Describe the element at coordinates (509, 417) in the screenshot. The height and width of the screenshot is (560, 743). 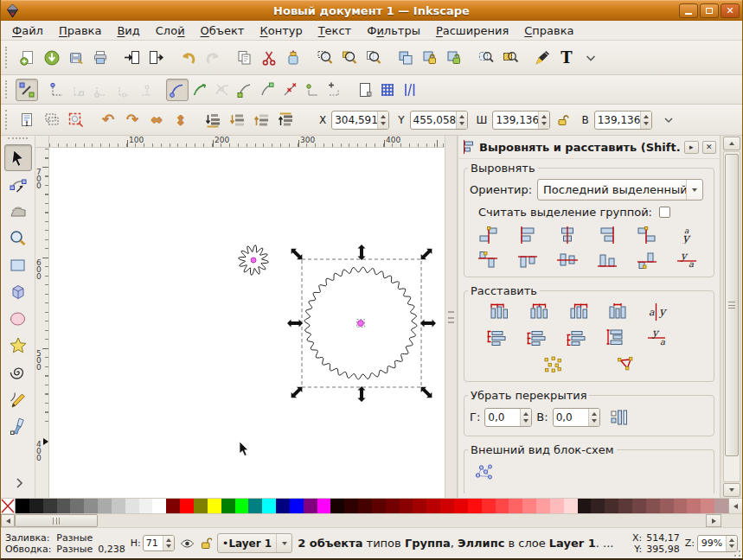
I see `h-gap-field: 0,0` at that location.